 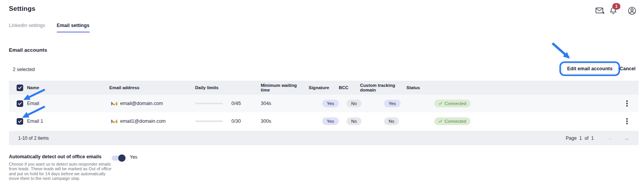 What do you see at coordinates (324, 121) in the screenshot?
I see `table-row: Email 1 email1@domain.com 0/30 300s Yes` at bounding box center [324, 121].